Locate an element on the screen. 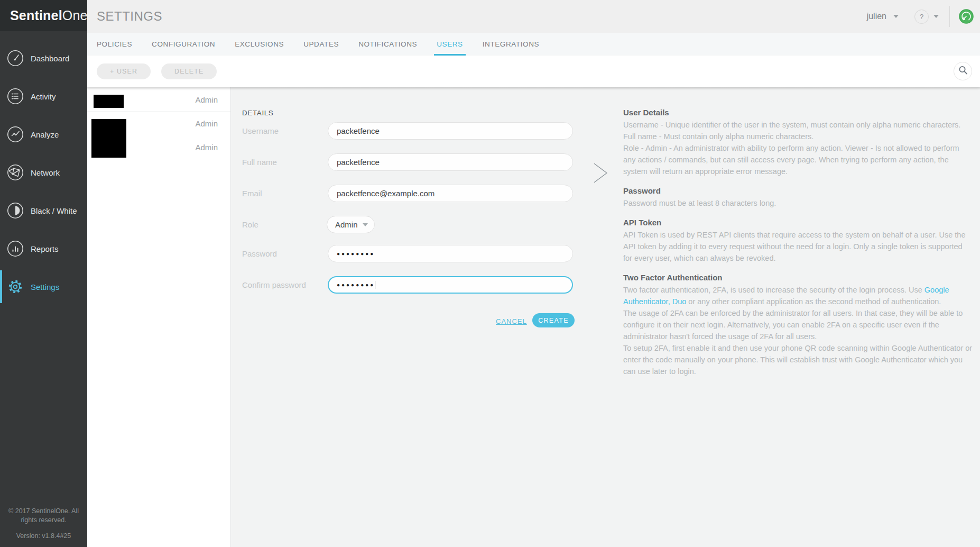 Image resolution: width=980 pixels, height=547 pixels. agent-status-icon is located at coordinates (966, 16).